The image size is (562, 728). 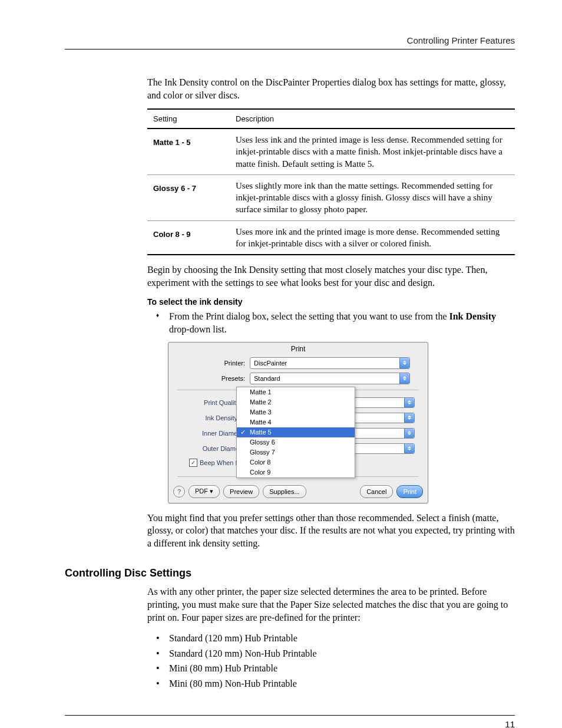 I want to click on beep-checkbox: ✓, so click(x=193, y=463).